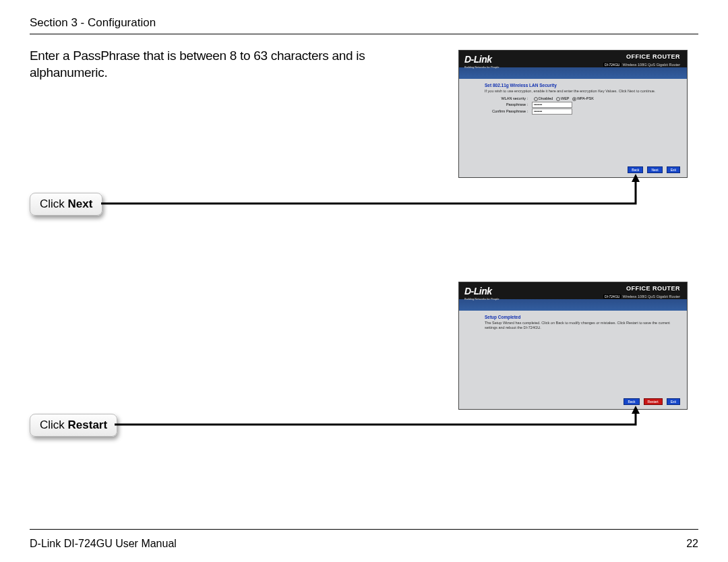 The height and width of the screenshot is (562, 728). I want to click on wlan-security-label: WLAN security :, so click(508, 98).